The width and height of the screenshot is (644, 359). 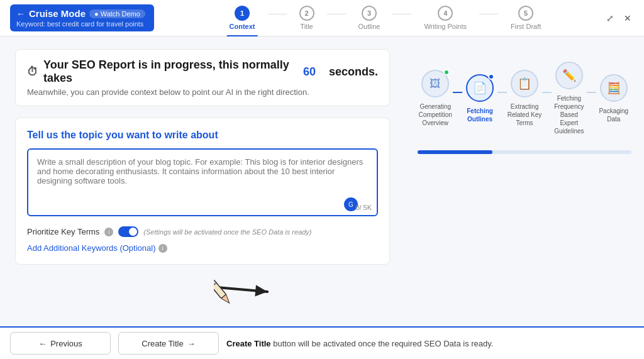 I want to click on watch-demo-button: ● Watch Demo, so click(x=117, y=14).